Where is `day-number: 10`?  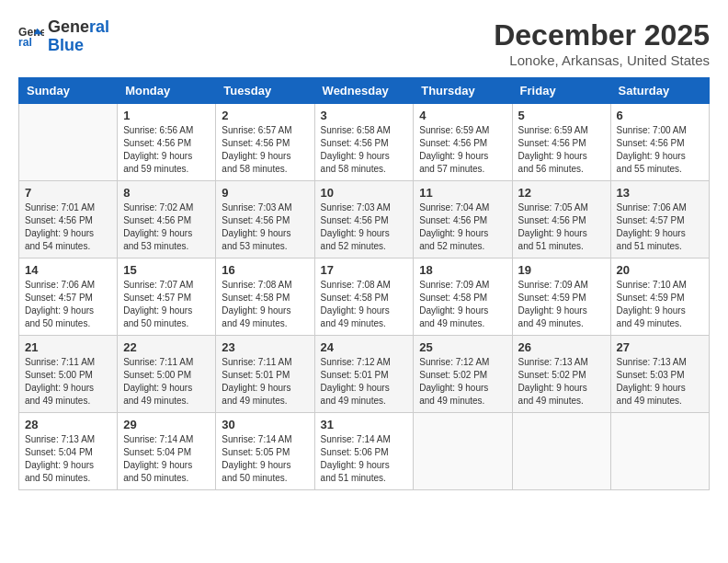 day-number: 10 is located at coordinates (364, 193).